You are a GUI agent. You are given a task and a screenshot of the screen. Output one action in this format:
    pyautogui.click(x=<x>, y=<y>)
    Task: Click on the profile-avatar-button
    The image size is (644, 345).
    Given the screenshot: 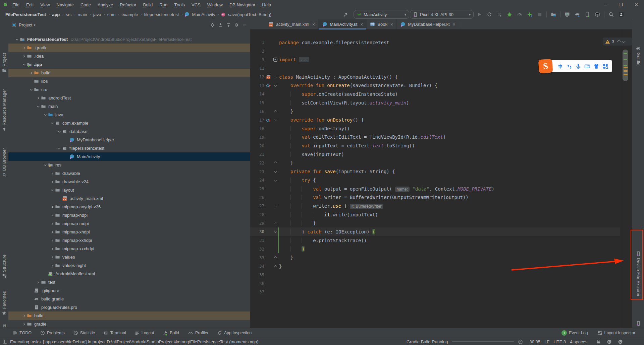 What is the action you would take?
    pyautogui.click(x=621, y=14)
    